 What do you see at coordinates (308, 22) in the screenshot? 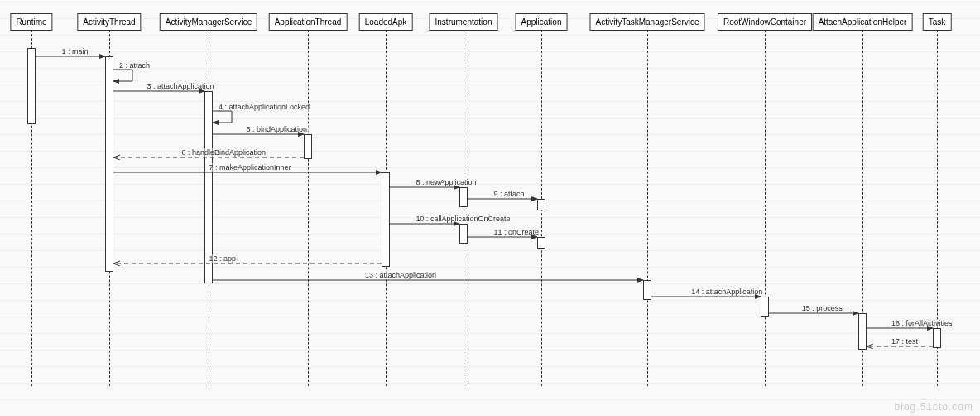
I see `participant-applicationThread: ApplicationThread` at bounding box center [308, 22].